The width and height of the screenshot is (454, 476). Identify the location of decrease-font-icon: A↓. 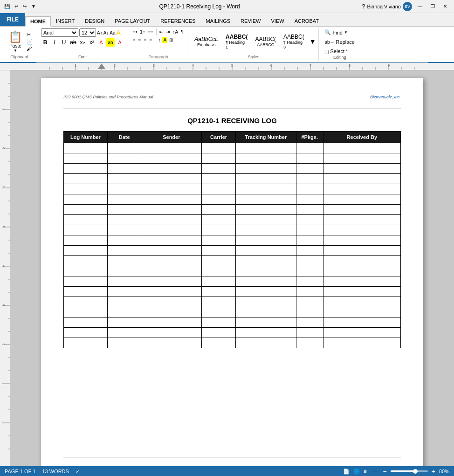
(106, 33).